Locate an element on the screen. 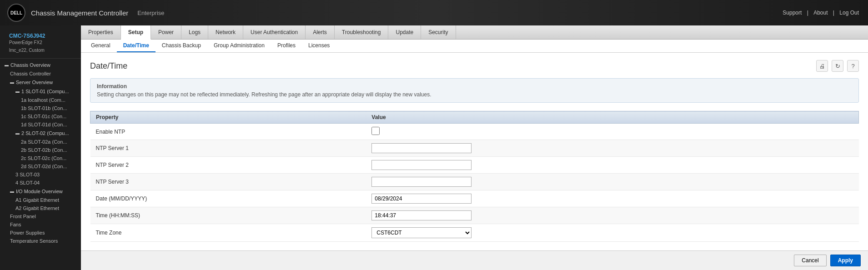  tab-datetime: Date/Time is located at coordinates (136, 46).